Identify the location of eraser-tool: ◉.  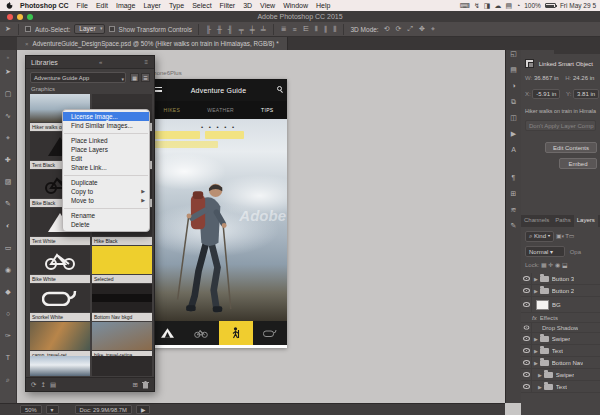
(8, 270).